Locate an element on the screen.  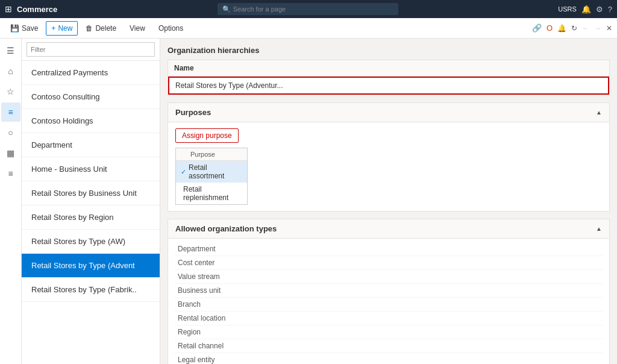
new-button: + New is located at coordinates (61, 28).